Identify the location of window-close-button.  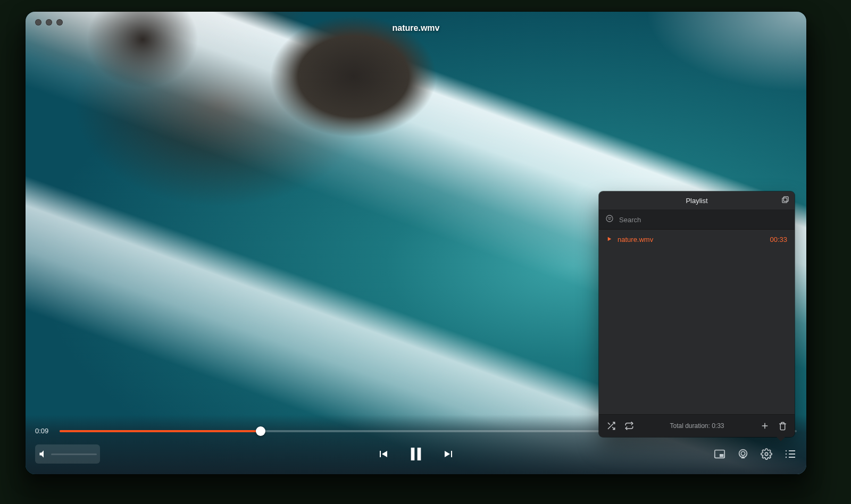
(38, 22).